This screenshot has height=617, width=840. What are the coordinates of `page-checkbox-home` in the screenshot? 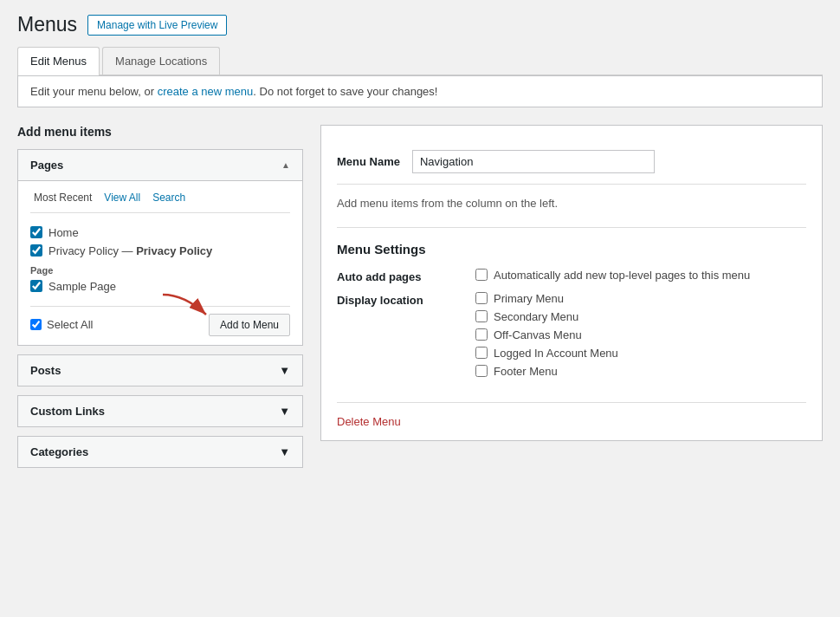 It's located at (36, 232).